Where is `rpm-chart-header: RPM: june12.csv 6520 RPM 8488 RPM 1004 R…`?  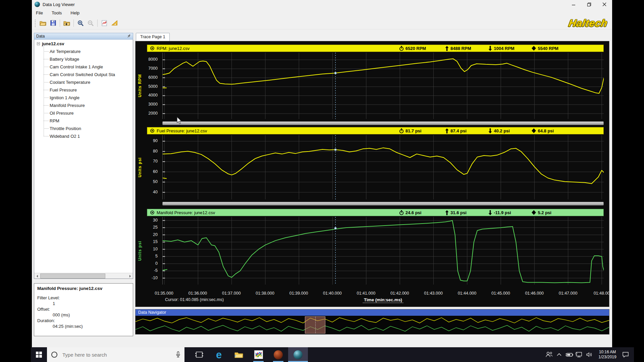
rpm-chart-header: RPM: june12.csv 6520 RPM 8488 RPM 1004 R… is located at coordinates (375, 48).